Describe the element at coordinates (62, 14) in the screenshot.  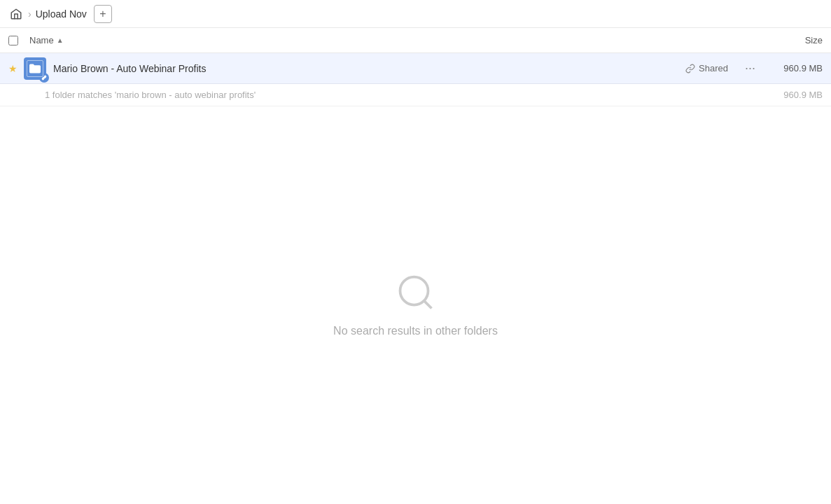
I see `breadcrumb-item: Upload Nov` at that location.